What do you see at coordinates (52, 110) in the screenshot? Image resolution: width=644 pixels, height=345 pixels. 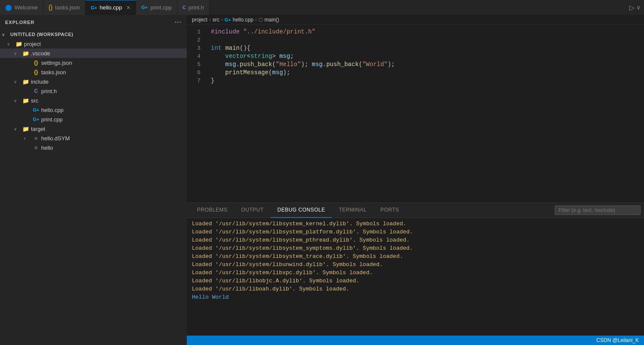 I see `hello-cpp-file-label: hello.cpp` at bounding box center [52, 110].